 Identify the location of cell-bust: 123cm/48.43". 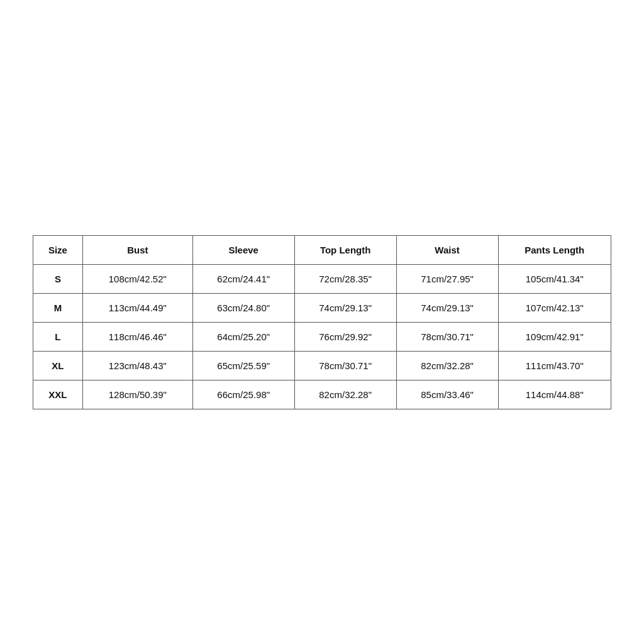
(137, 365).